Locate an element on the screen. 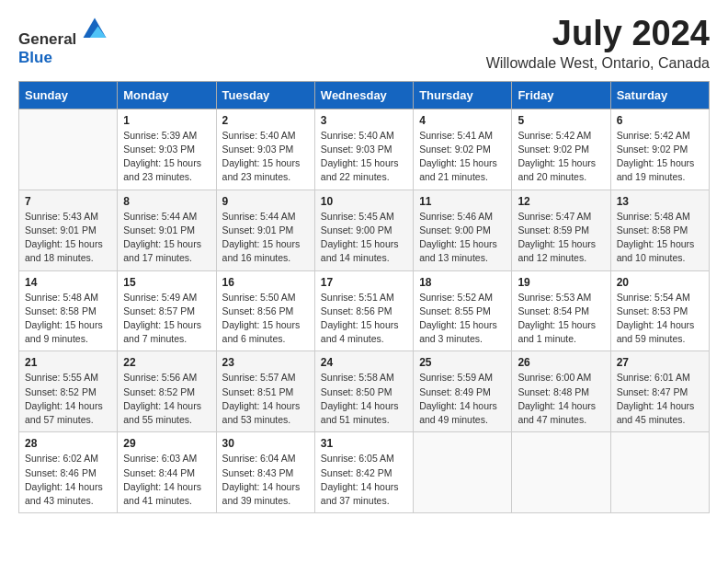  calendar-cell: 4Sunrise: 5:41 AM Sunset: 9:02 PM Daylig… is located at coordinates (463, 149).